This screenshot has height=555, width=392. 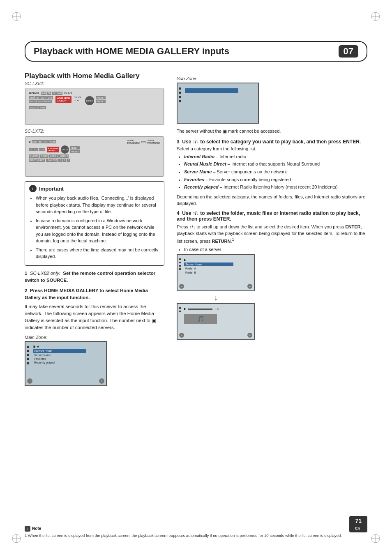 I want to click on important-header: i Important, so click(x=95, y=189).